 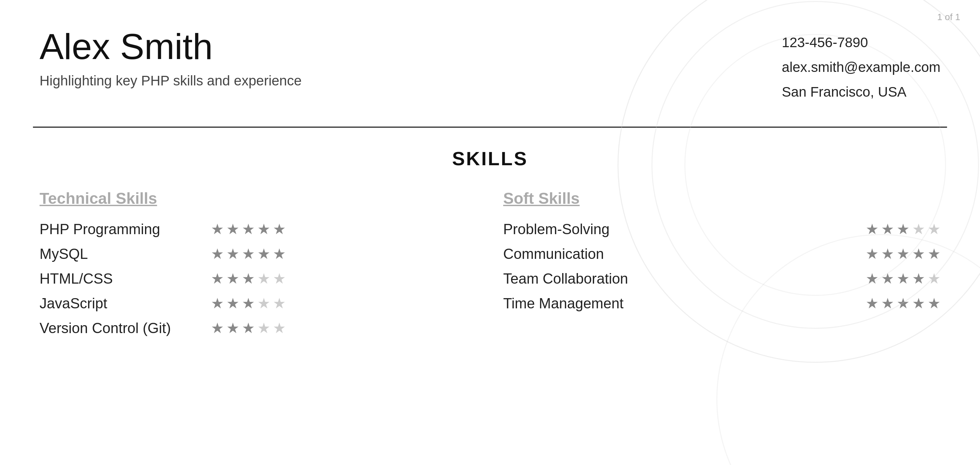 I want to click on candidate-name: Alex Smith, so click(x=411, y=46).